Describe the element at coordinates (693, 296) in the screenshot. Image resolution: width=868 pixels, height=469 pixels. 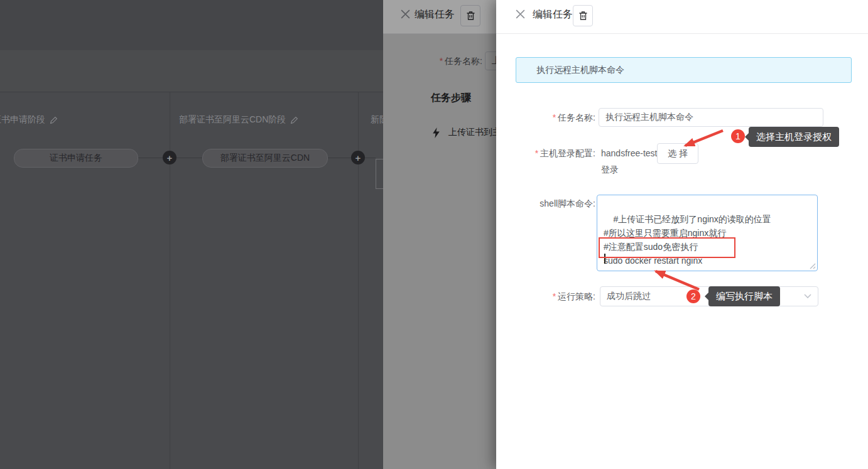
I see `annotation-badge-2: 2` at that location.